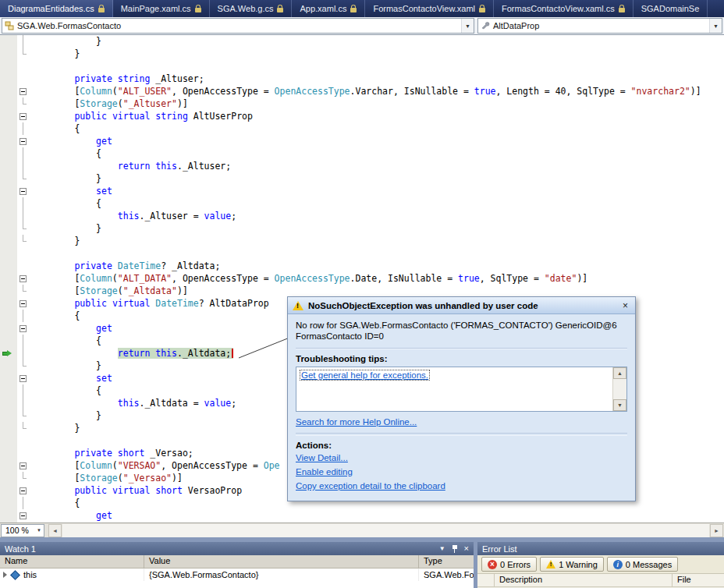 This screenshot has height=588, width=724. What do you see at coordinates (563, 9) in the screenshot?
I see `tab-formascontactoview-xaml-cs: FormasContactoView.xaml.cs` at bounding box center [563, 9].